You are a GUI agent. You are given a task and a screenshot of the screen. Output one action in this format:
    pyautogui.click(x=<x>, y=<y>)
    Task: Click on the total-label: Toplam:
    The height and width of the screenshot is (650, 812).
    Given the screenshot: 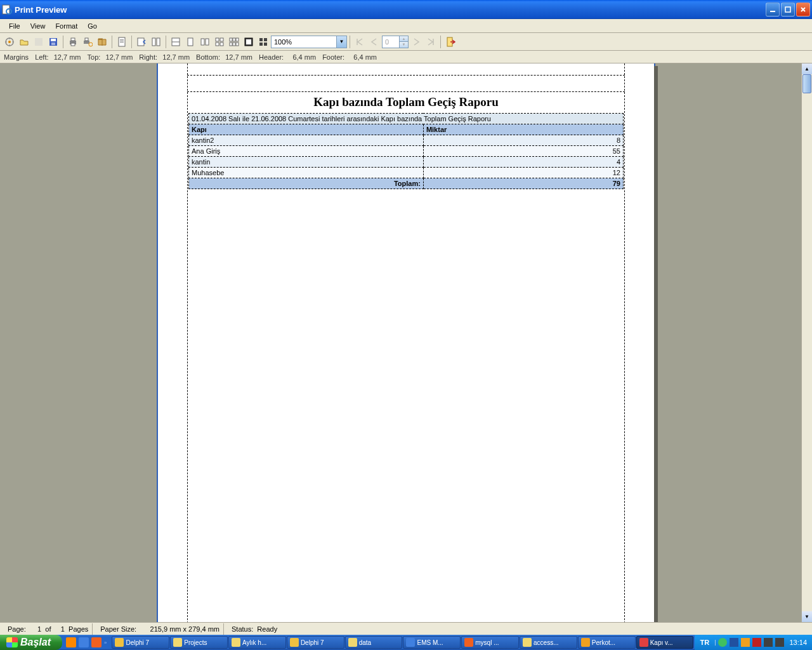 What is the action you would take?
    pyautogui.click(x=306, y=184)
    